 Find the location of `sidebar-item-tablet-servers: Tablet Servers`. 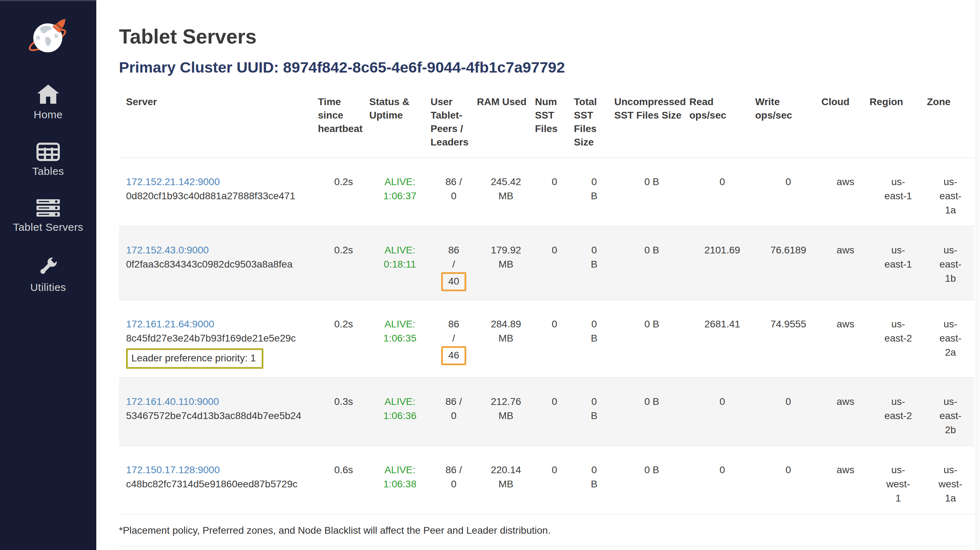

sidebar-item-tablet-servers: Tablet Servers is located at coordinates (48, 216).